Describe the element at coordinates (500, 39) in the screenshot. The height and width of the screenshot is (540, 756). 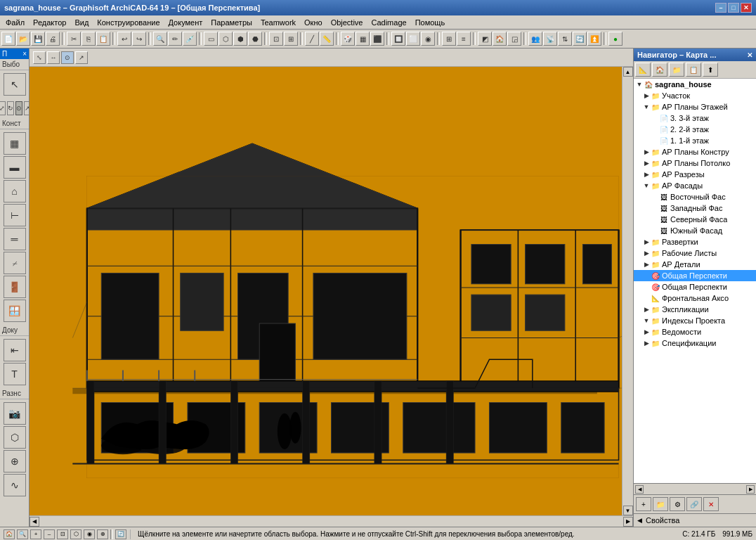
I see `tb-view2: 🏠` at that location.